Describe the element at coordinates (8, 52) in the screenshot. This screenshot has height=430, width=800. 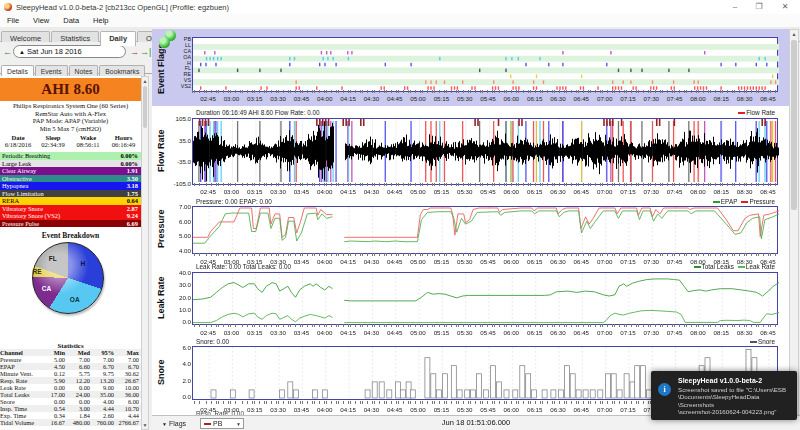
I see `prev-day-arrow-icon: ←` at that location.